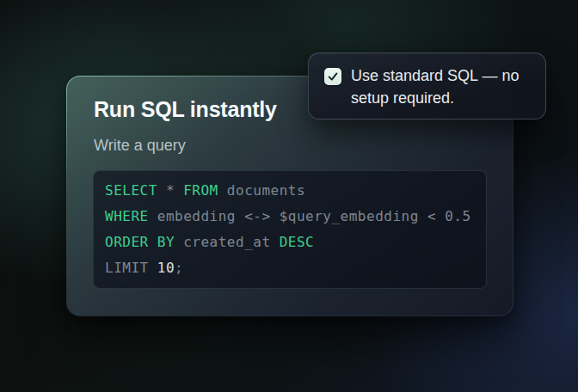 The height and width of the screenshot is (392, 578). Describe the element at coordinates (139, 242) in the screenshot. I see `code-token: ORDER BY` at that location.